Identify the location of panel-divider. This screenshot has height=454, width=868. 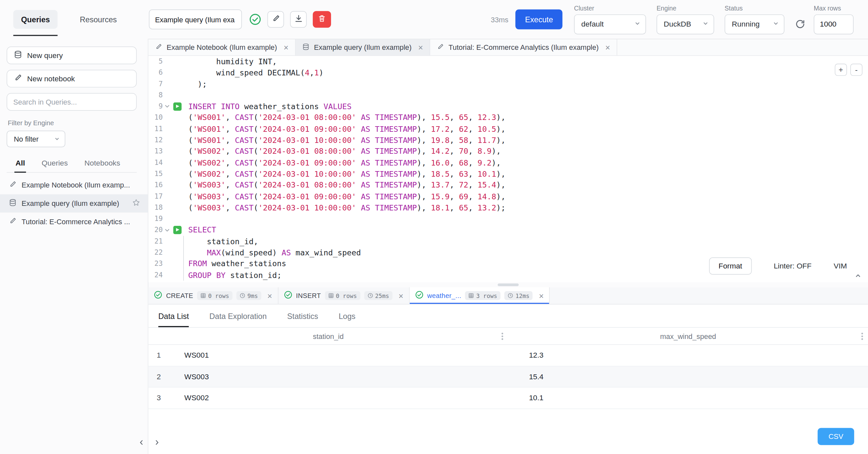
(508, 284).